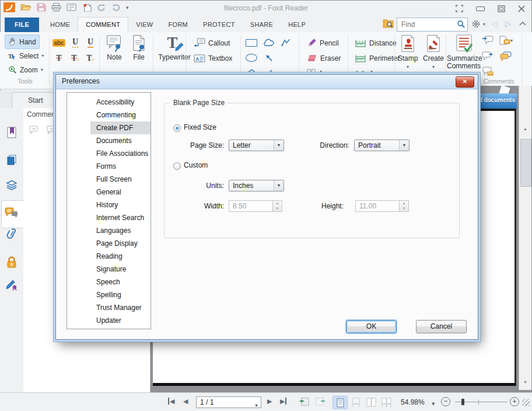 This screenshot has height=411, width=532. Describe the element at coordinates (251, 43) in the screenshot. I see `rectangle-shape-button` at that location.